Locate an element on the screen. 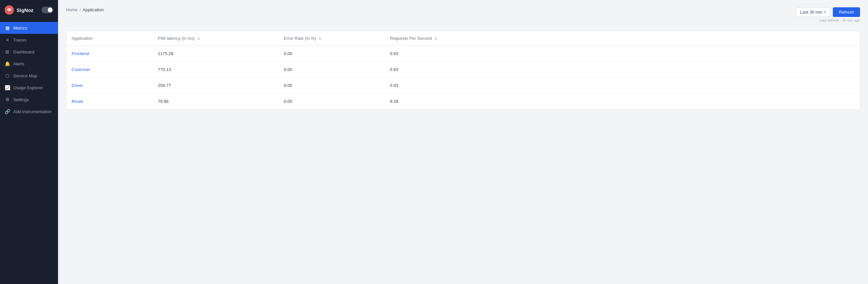  col-header-error-rate: Error Rate (in %) ⇅ is located at coordinates (332, 38).